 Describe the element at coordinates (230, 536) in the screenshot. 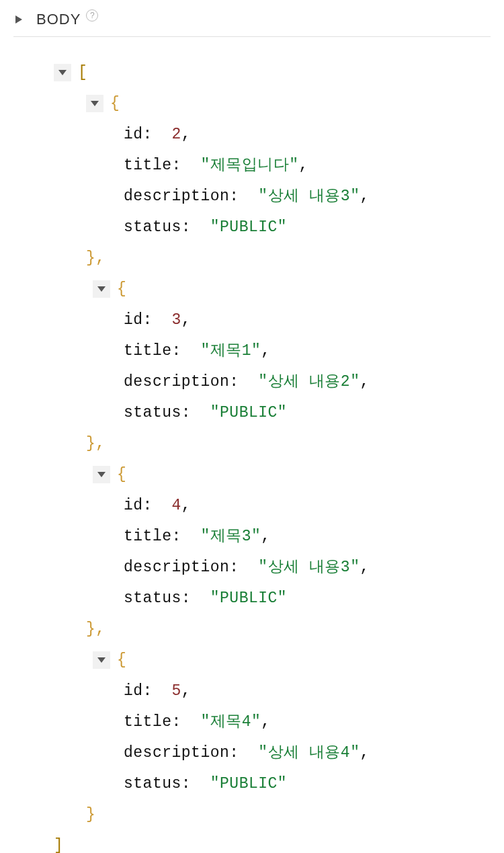

I see `json-string: "제목3"` at that location.